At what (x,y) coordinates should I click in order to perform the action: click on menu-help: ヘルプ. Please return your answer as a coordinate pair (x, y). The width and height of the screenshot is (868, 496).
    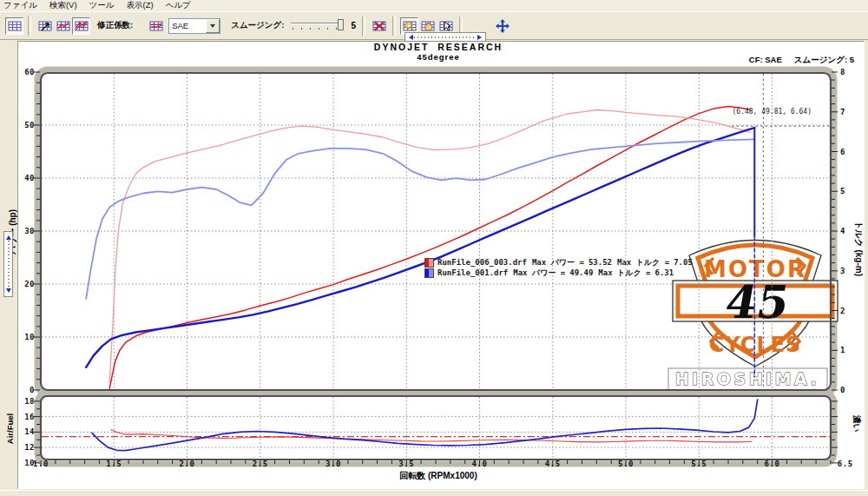
    Looking at the image, I should click on (179, 5).